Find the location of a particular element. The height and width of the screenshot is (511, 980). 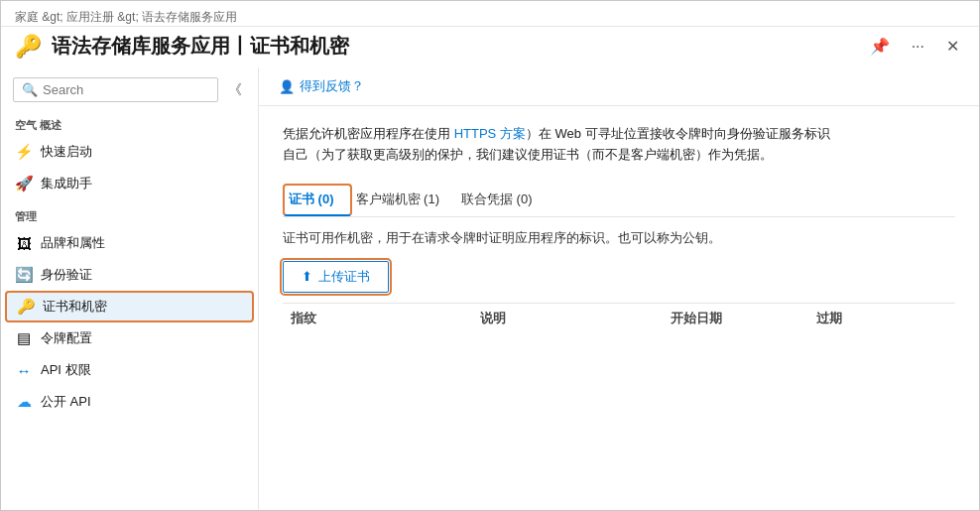

sidebar-item-label: 快速启动 is located at coordinates (66, 152).